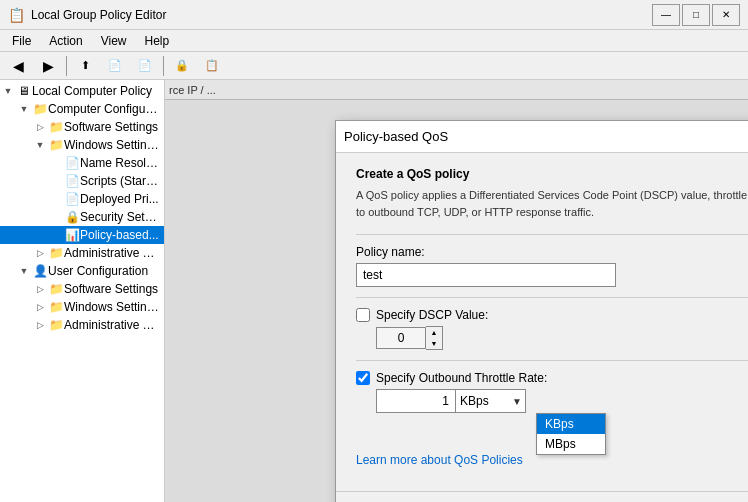 The width and height of the screenshot is (748, 502). What do you see at coordinates (182, 66) in the screenshot?
I see `lock-button: 🔒` at bounding box center [182, 66].